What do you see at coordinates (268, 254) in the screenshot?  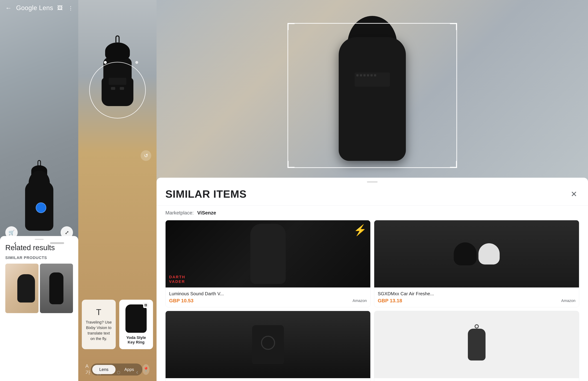 I see `product-poster-p1: ⚡ DARTHVADER` at bounding box center [268, 254].